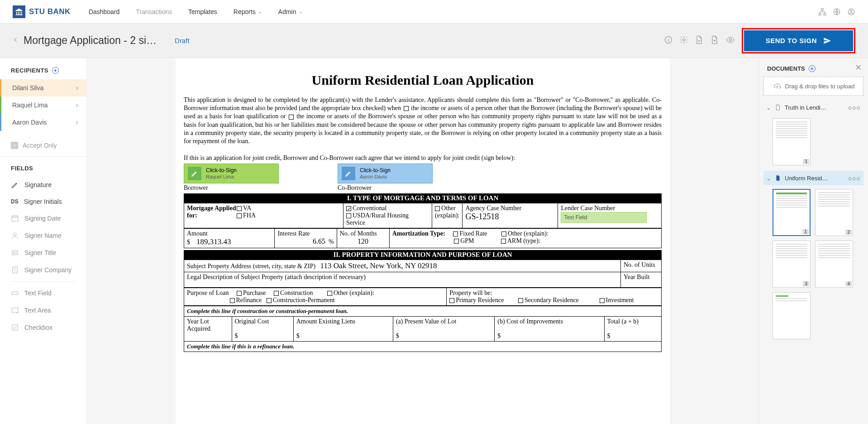  Describe the element at coordinates (814, 143) in the screenshot. I see `thumbnail-row: 1` at that location.